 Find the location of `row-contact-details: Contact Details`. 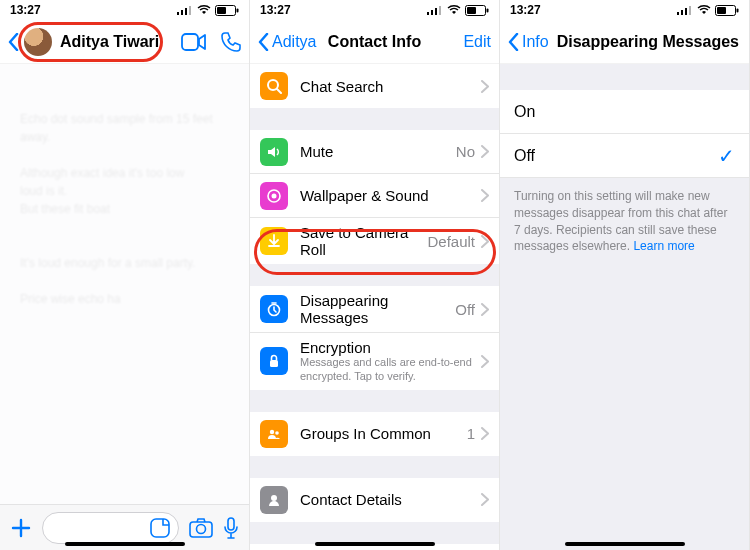

row-contact-details: Contact Details is located at coordinates (374, 500).